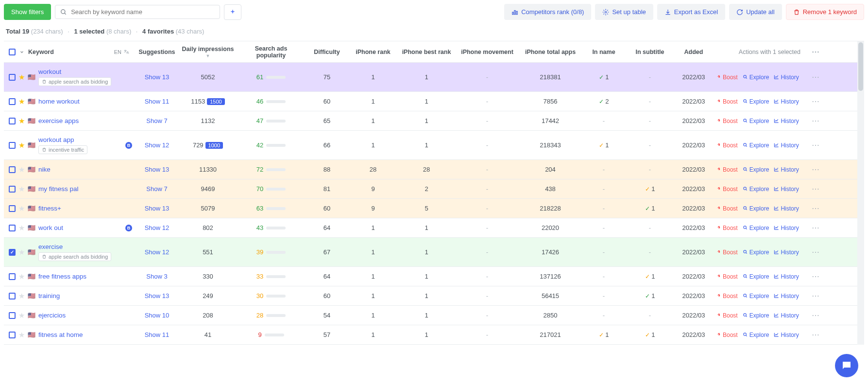  I want to click on suggestions-link: Show 7, so click(157, 121).